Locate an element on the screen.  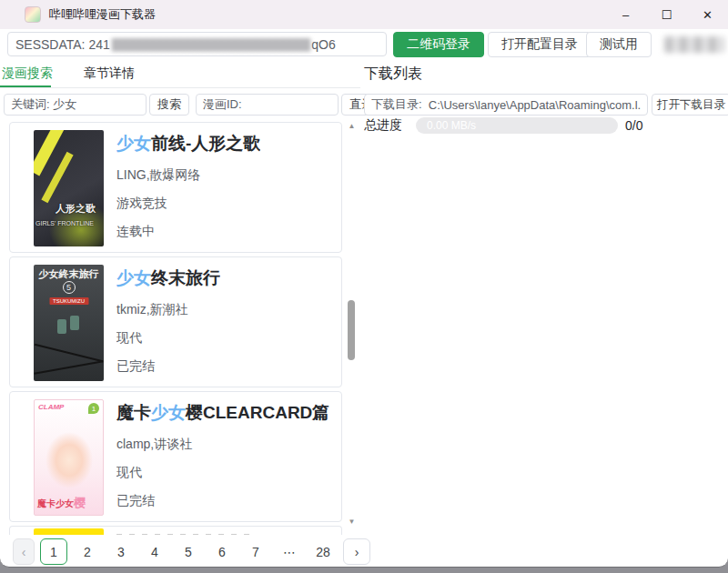
download-dir-row: 下载目录: C:\Users\lanye\AppData\Roaming\com… is located at coordinates (546, 105).